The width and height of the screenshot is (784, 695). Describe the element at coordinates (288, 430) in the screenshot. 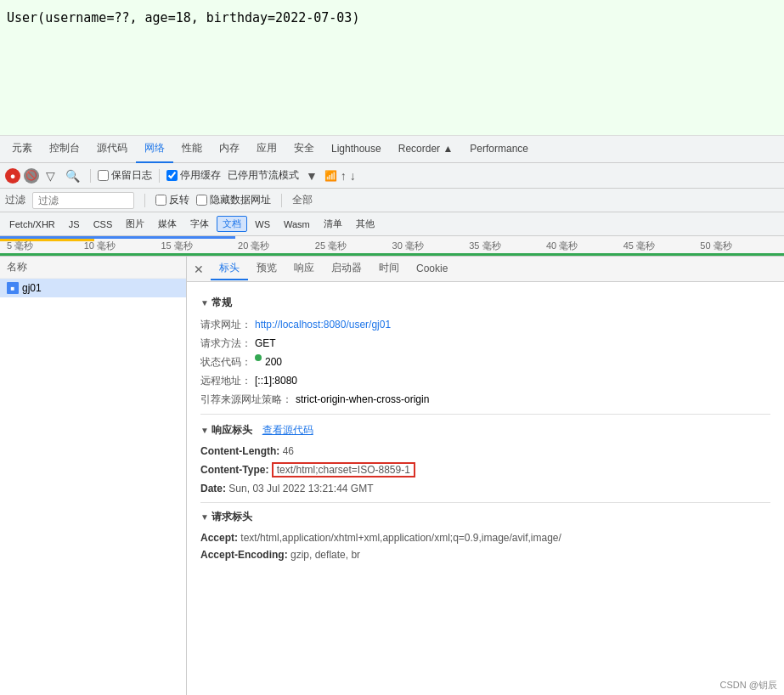

I see `view-source-link: 查看源代码` at that location.